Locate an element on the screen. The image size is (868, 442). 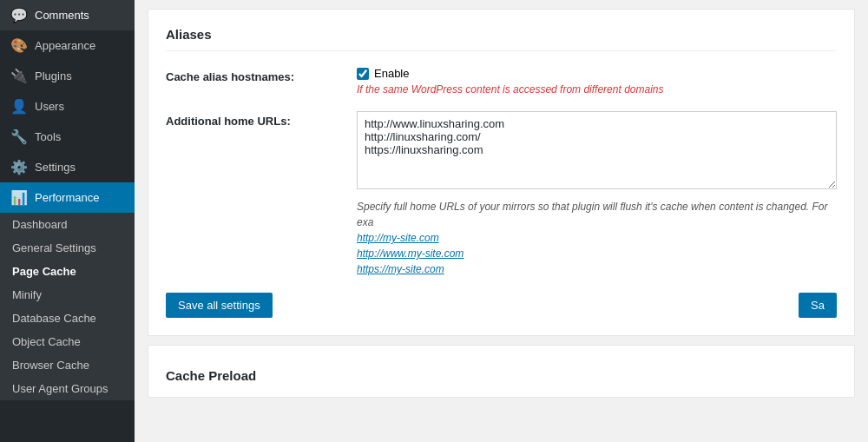
sidebar-item-label: Tools is located at coordinates (48, 137).